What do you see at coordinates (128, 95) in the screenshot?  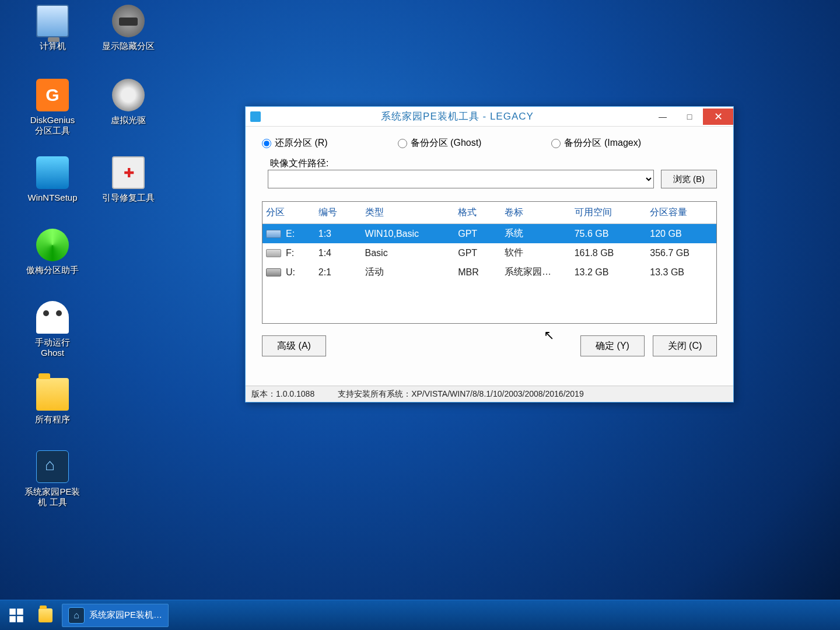 I see `disc-icon` at bounding box center [128, 95].